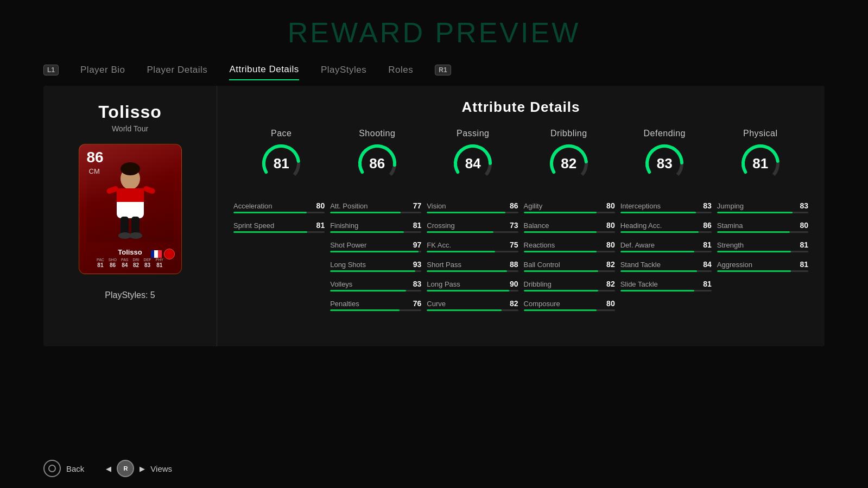 This screenshot has height=488, width=868. Describe the element at coordinates (436, 206) in the screenshot. I see `attr-name-2-0: Vision` at that location.